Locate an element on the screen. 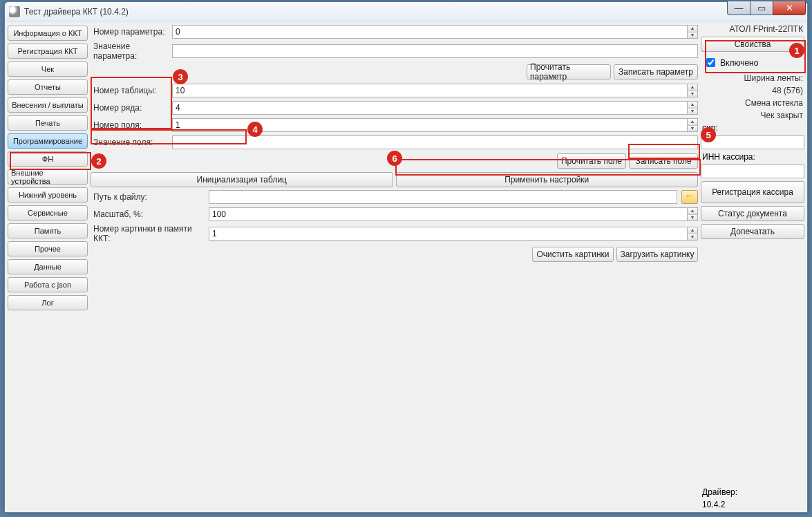 Image resolution: width=812 pixels, height=517 pixels. param-value-input is located at coordinates (435, 51).